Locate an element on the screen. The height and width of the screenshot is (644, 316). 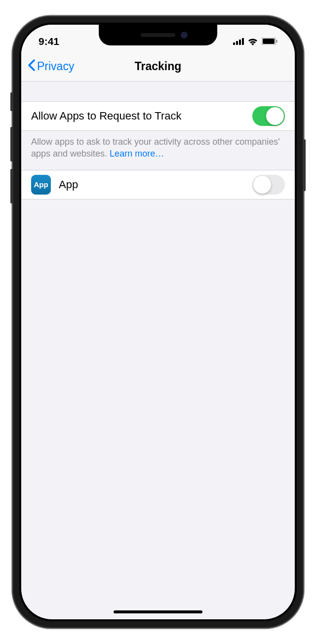
power-button is located at coordinates (304, 165).